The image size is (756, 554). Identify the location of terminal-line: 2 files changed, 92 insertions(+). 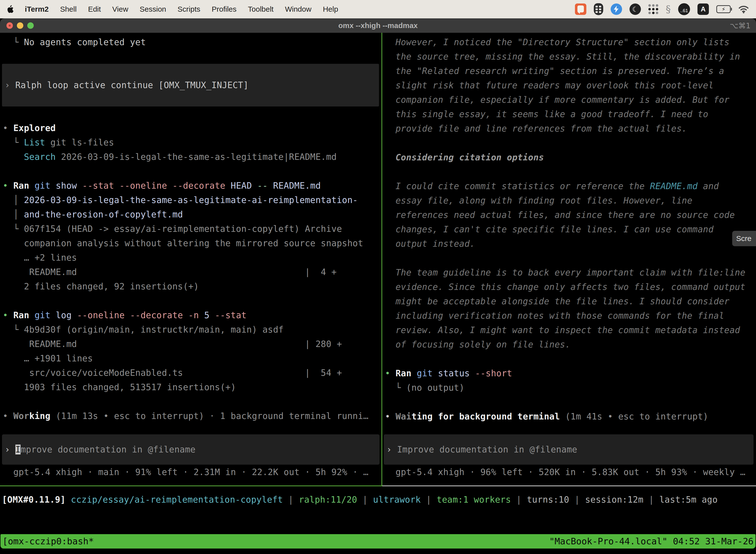
(191, 286).